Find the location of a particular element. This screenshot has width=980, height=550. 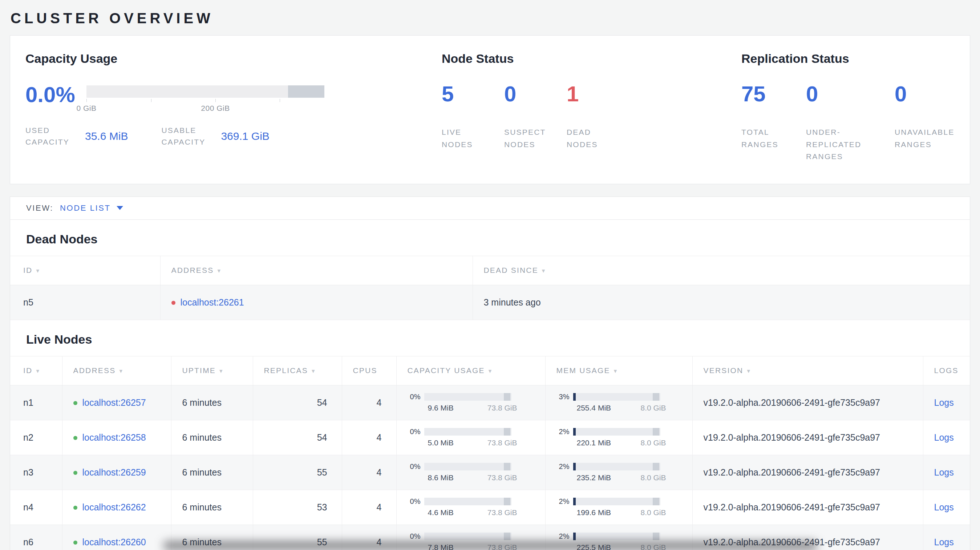

window-shadow is located at coordinates (490, 545).